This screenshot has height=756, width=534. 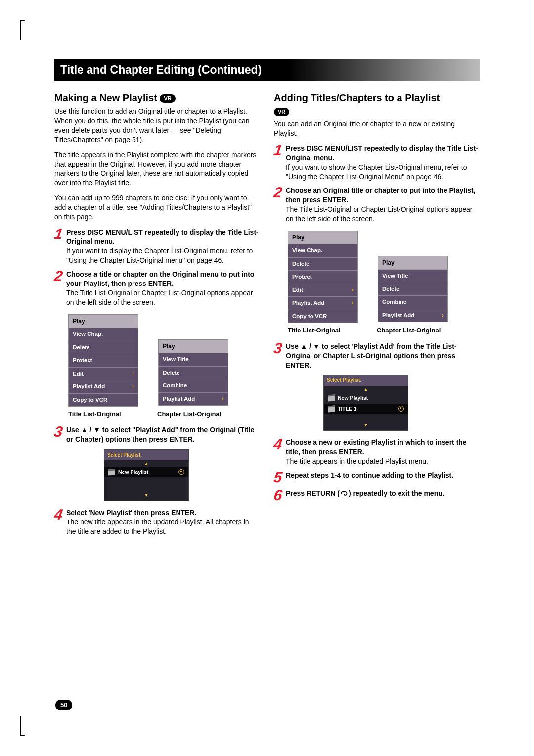 I want to click on page-number-badge: 50, so click(x=64, y=705).